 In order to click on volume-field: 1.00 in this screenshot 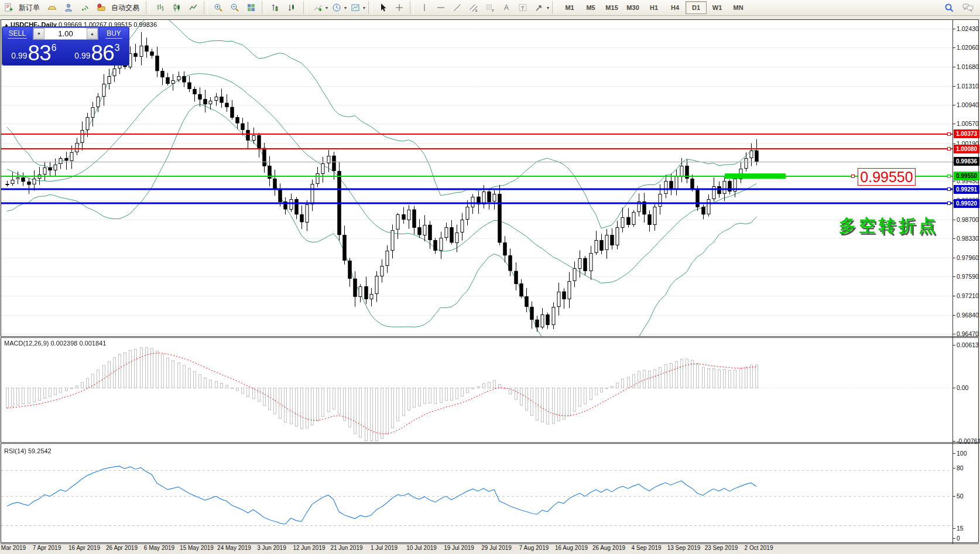, I will do `click(66, 34)`.